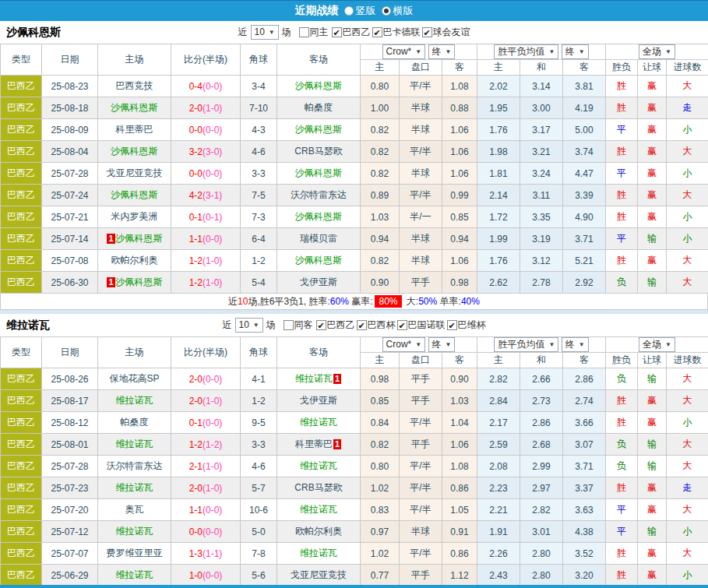  I want to click on same-venue-filter: 同客, so click(298, 326).